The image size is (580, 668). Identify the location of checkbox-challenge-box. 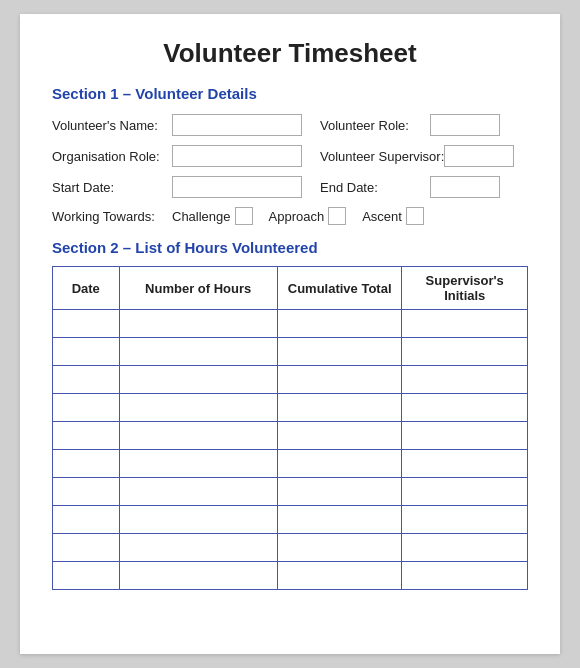
(244, 216).